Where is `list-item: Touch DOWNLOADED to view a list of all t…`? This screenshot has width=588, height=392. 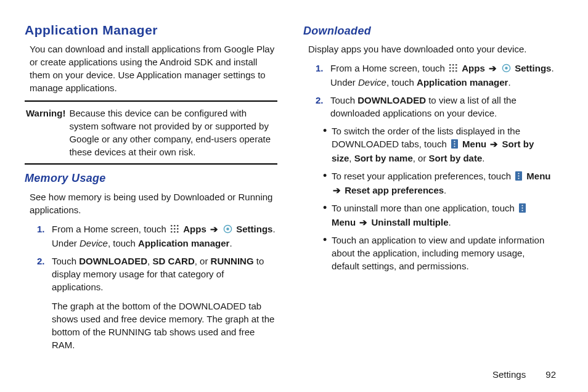 list-item: Touch DOWNLOADED to view a list of all t… is located at coordinates (443, 107).